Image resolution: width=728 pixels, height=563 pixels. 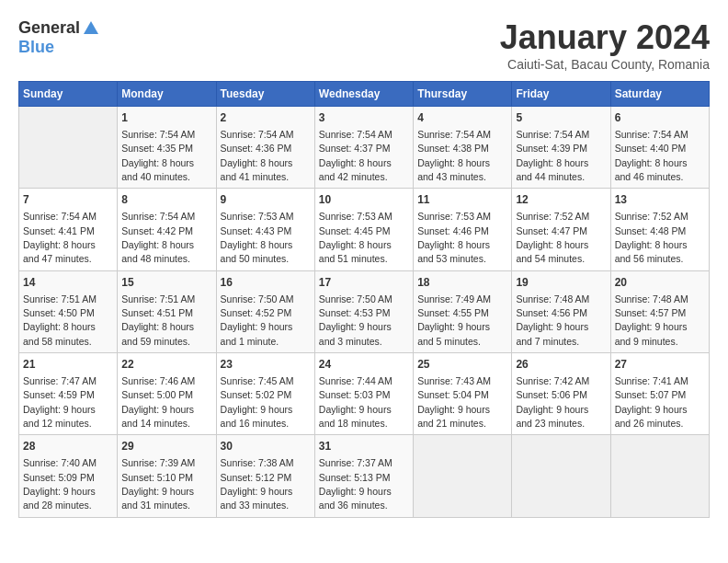 I want to click on calendar-cell: 20Sunrise: 7:48 AM Sunset: 4:57 PM Dayli…, so click(x=660, y=311).